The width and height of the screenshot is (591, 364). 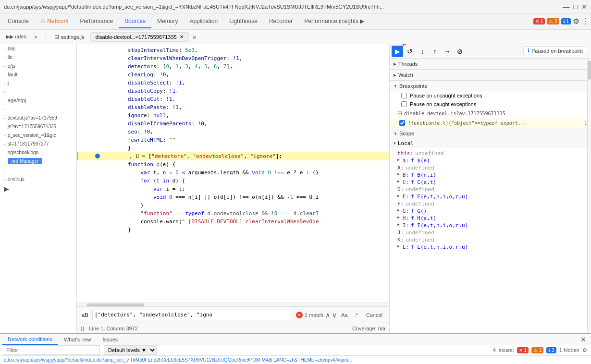 What do you see at coordinates (404, 96) in the screenshot?
I see `pause-uncaught-checkbox` at bounding box center [404, 96].